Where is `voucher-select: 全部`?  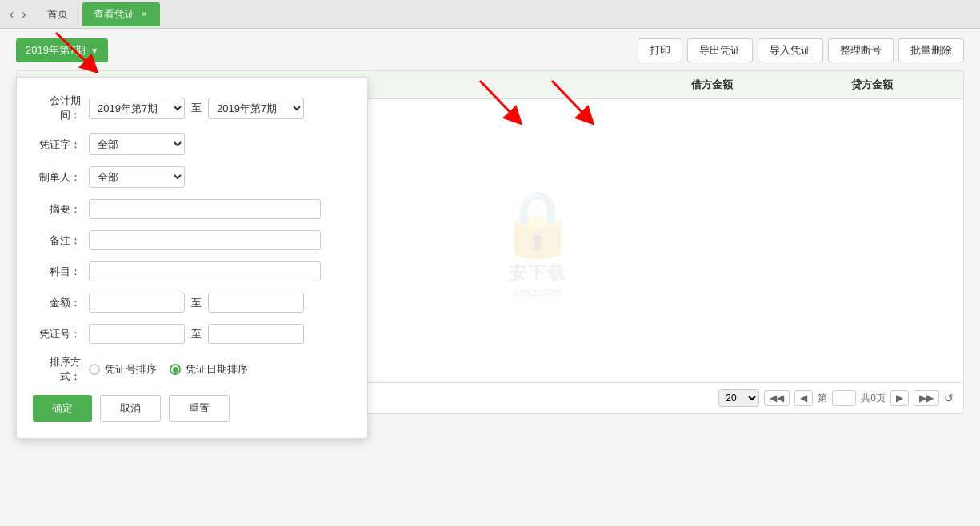 voucher-select: 全部 is located at coordinates (137, 144).